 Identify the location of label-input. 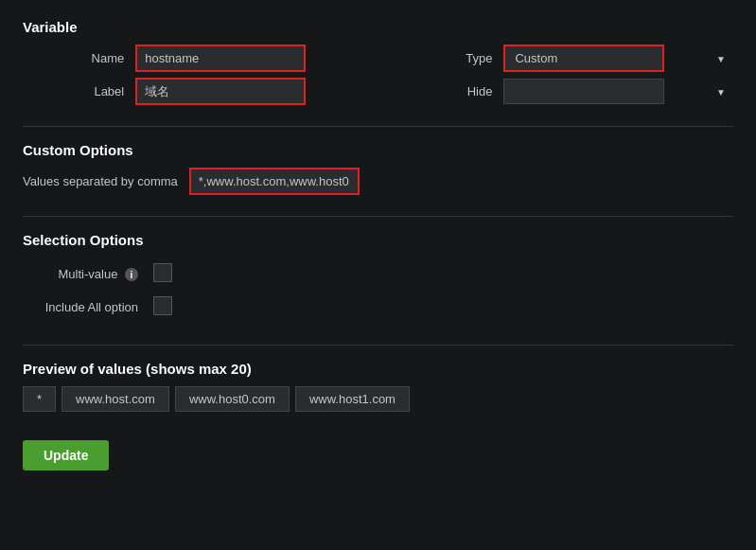
(220, 91).